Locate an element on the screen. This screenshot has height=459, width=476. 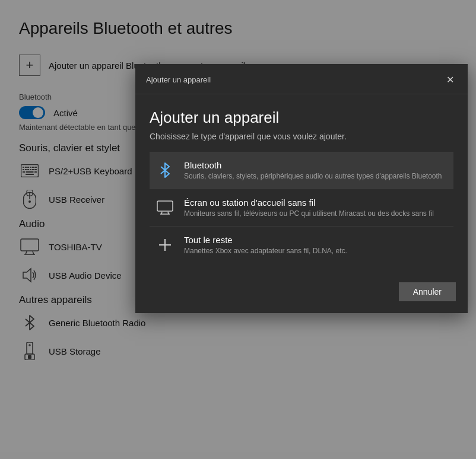
modal-option-wireless-display: Écran ou station d'accueil sans fil Moni… is located at coordinates (302, 208).